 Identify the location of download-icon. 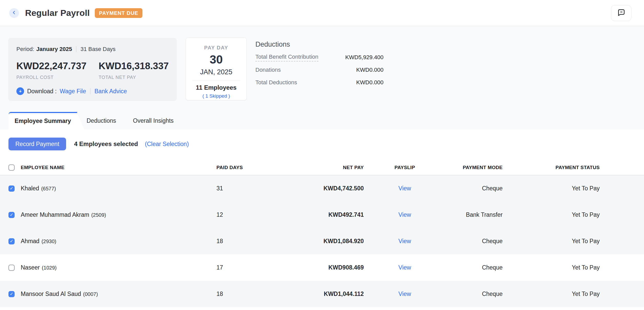
(20, 91).